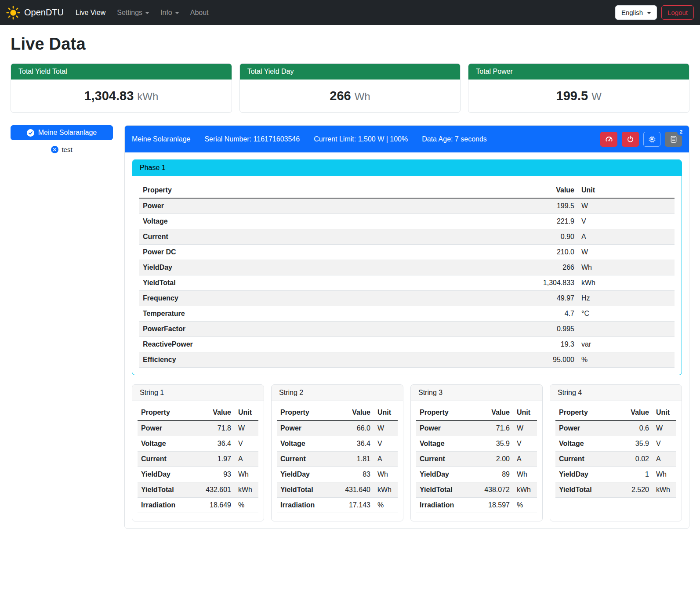 The width and height of the screenshot is (700, 597). What do you see at coordinates (147, 13) in the screenshot?
I see `chevron-down-icon` at bounding box center [147, 13].